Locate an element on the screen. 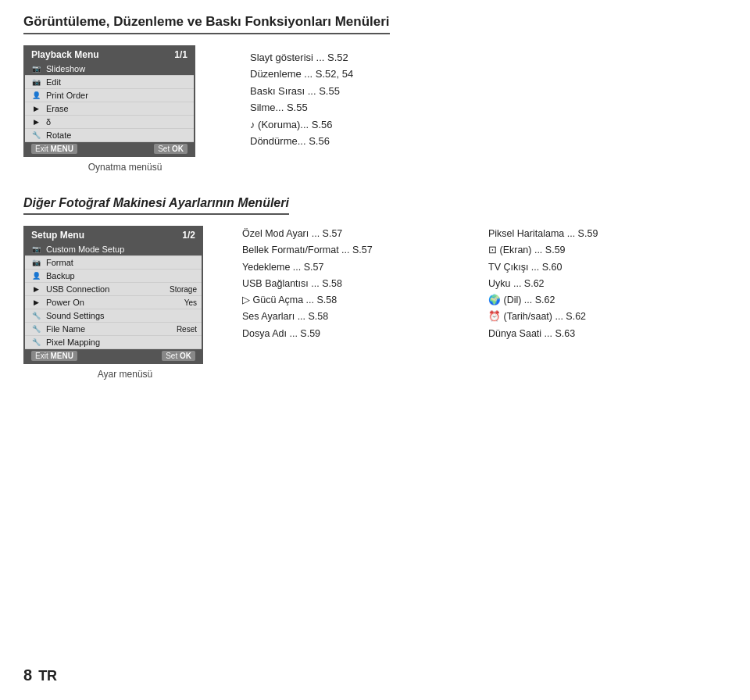 This screenshot has width=750, height=700. camera-icon3: 📷 is located at coordinates (36, 249).